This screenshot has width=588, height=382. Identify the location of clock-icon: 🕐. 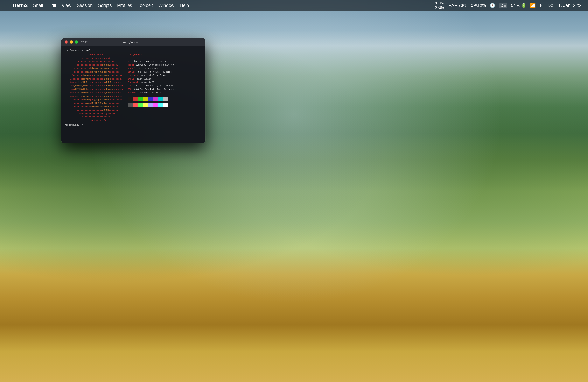
(493, 5).